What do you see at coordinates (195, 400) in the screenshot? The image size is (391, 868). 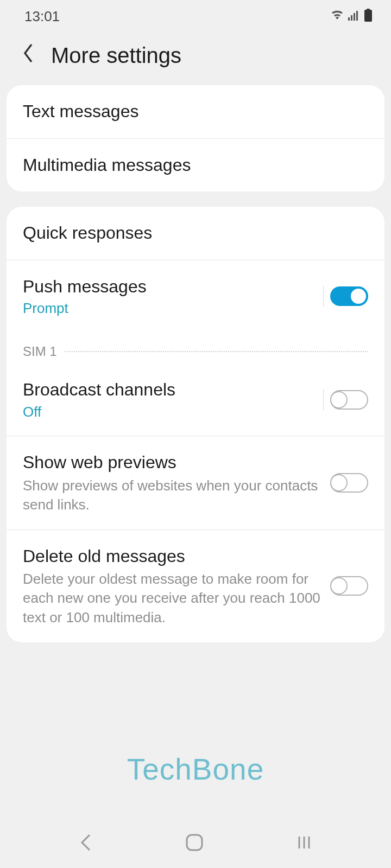 I see `broadcast-channels-item: Broadcast channels Off` at bounding box center [195, 400].